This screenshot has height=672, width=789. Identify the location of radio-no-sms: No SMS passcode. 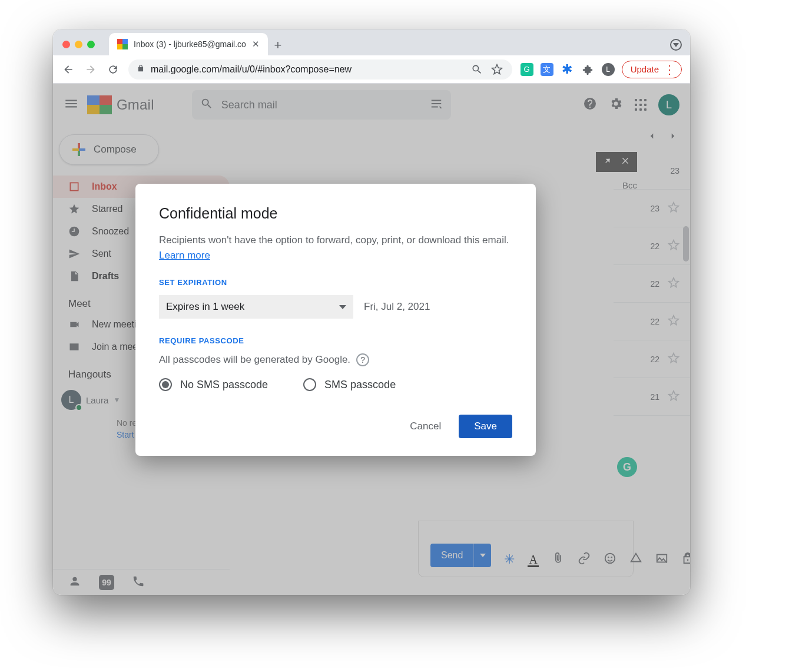
(213, 385).